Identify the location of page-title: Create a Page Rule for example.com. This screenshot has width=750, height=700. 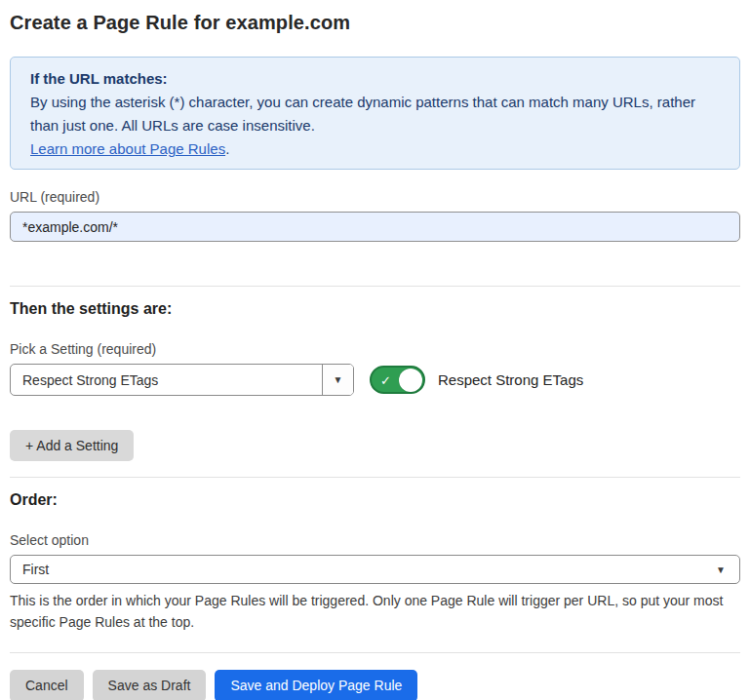
(375, 23).